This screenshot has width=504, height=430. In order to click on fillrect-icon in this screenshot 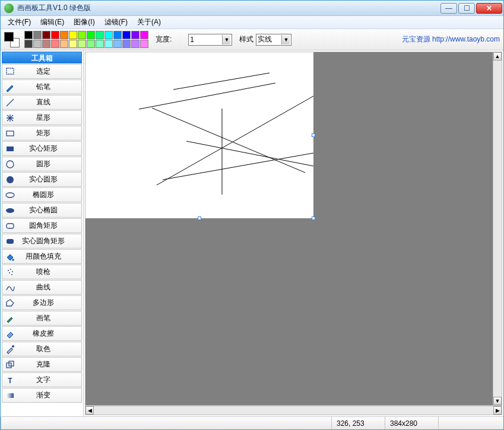, I will do `click(10, 149)`.